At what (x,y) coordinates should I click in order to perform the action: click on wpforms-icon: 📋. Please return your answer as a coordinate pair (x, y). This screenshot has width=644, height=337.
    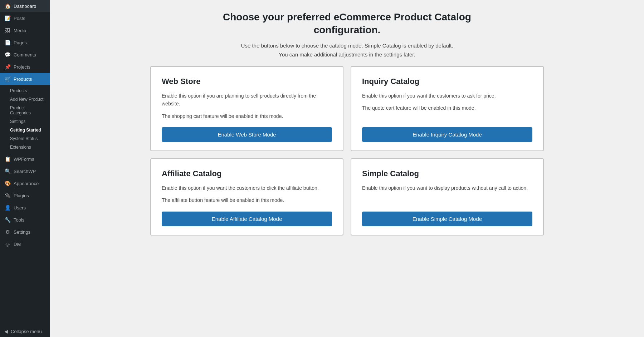
    Looking at the image, I should click on (8, 159).